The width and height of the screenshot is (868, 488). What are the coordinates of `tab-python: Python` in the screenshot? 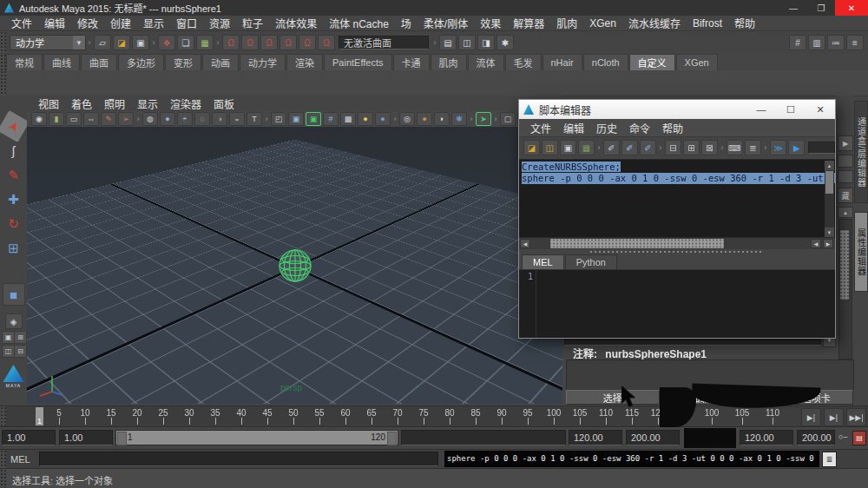 It's located at (591, 262).